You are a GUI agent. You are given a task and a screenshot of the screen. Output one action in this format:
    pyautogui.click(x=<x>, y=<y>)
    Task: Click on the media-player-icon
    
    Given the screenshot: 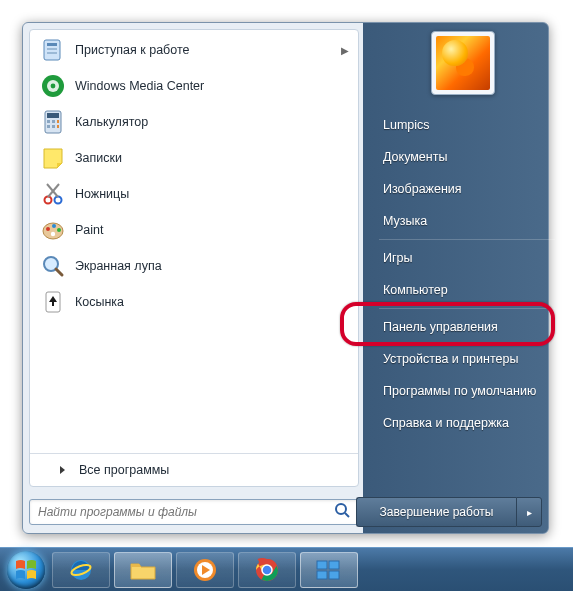 What is the action you would take?
    pyautogui.click(x=205, y=570)
    